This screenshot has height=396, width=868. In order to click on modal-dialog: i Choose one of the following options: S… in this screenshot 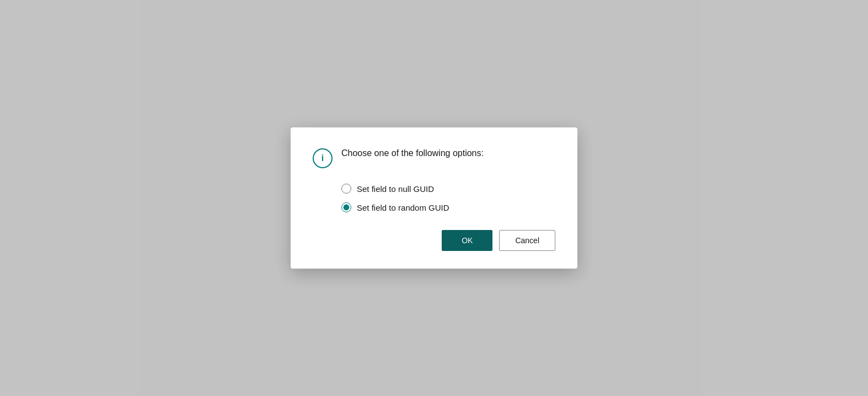, I will do `click(434, 198)`.